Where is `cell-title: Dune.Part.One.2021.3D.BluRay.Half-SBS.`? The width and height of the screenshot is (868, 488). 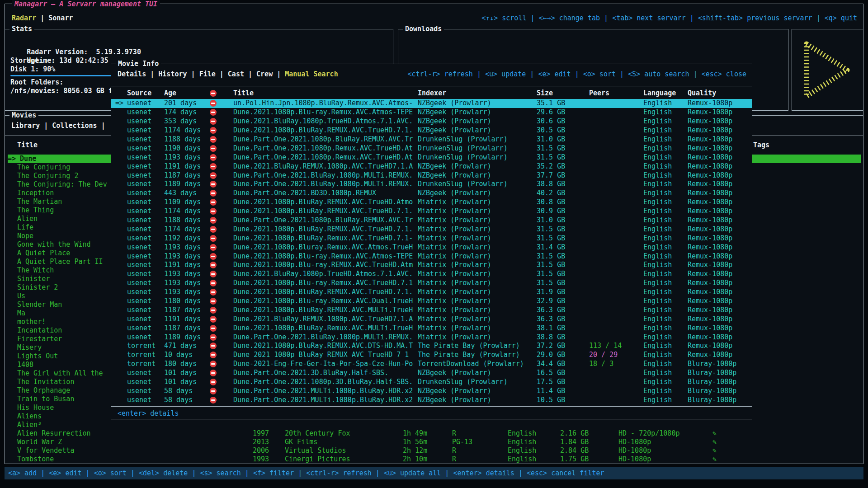 cell-title: Dune.Part.One.2021.3D.BluRay.Half-SBS. is located at coordinates (326, 373).